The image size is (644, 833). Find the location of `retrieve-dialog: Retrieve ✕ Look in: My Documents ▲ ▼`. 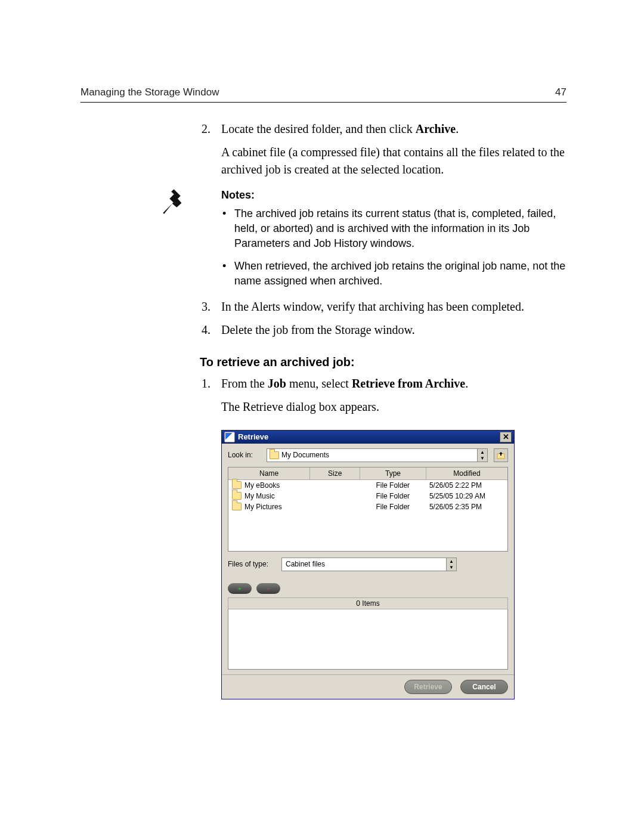

retrieve-dialog: Retrieve ✕ Look in: My Documents ▲ ▼ is located at coordinates (368, 565).